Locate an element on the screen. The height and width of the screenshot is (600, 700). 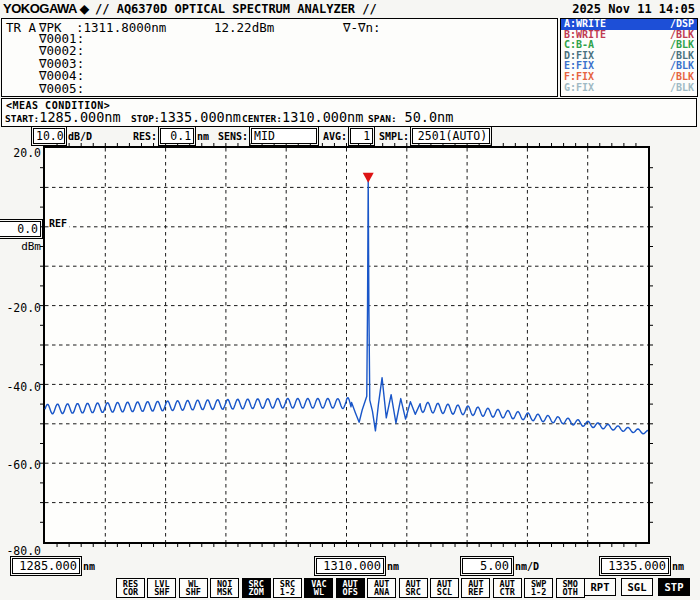
softkey-label: SRC is located at coordinates (414, 592).